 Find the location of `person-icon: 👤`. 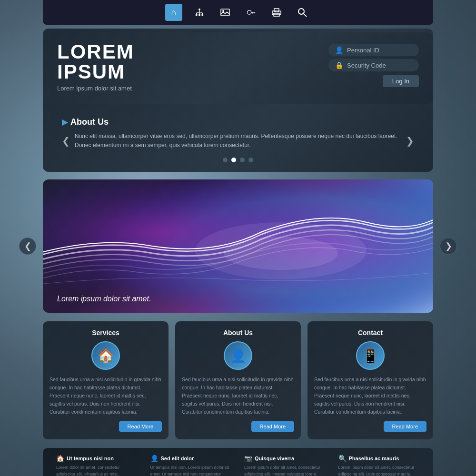

person-icon: 👤 is located at coordinates (339, 50).